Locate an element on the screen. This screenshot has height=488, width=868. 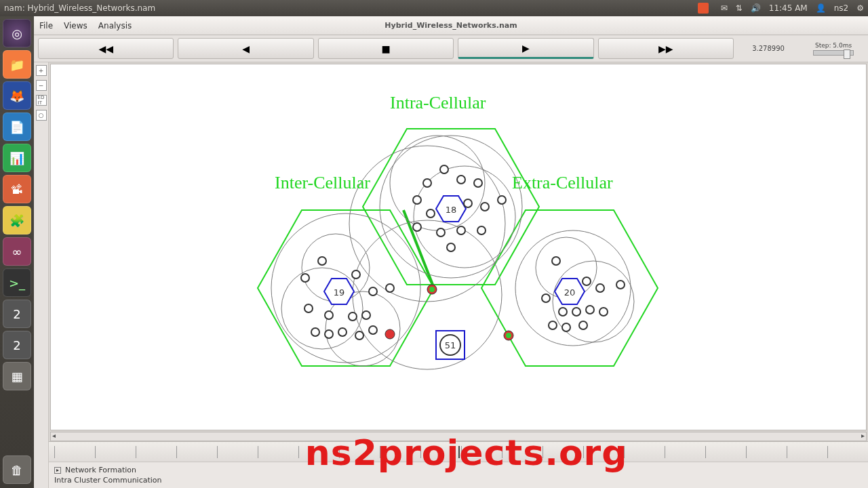
menu-analysis: Analysis is located at coordinates (115, 26).